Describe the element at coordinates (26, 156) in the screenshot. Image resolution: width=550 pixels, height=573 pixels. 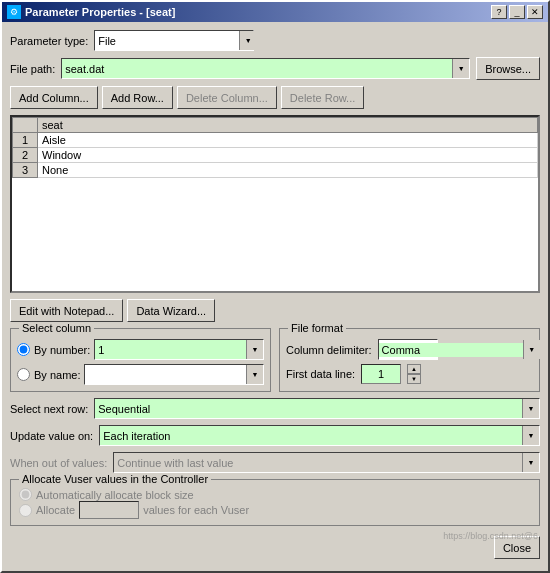
I see `row-number: 2` at that location.